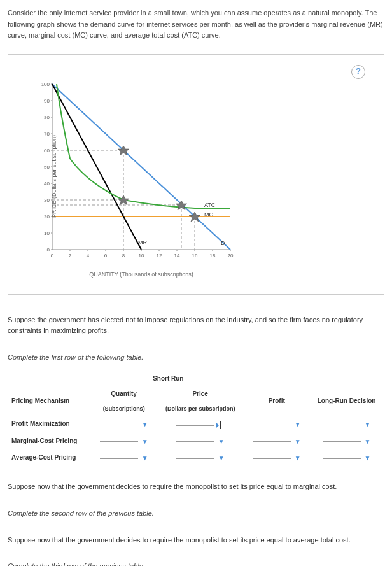 Image resolution: width=392 pixels, height=566 pixels. Describe the element at coordinates (47, 101) in the screenshot. I see `svg-text: 90` at that location.